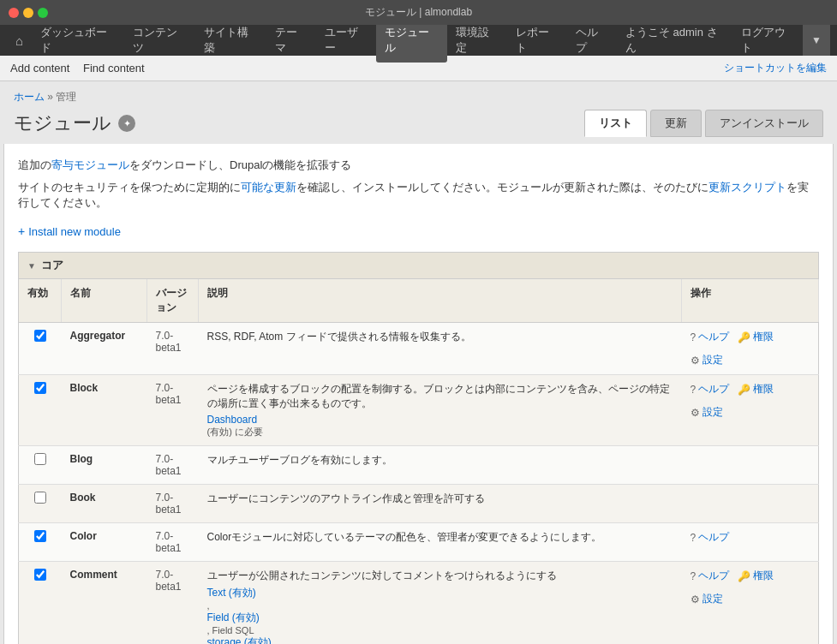 The height and width of the screenshot is (644, 837). I want to click on info-line1-before: 追加の, so click(34, 164).